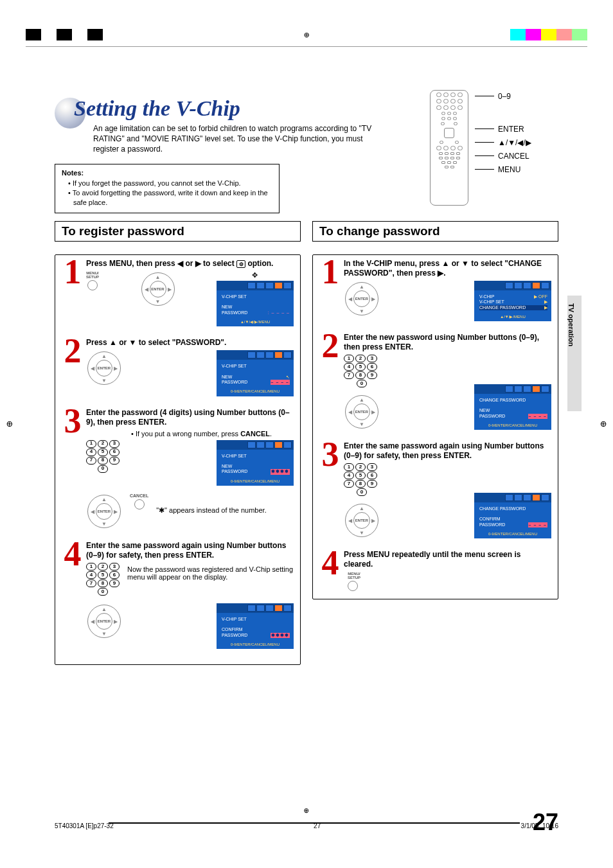  I want to click on footer-left: 5T40301A [E]p27-32, so click(84, 826).